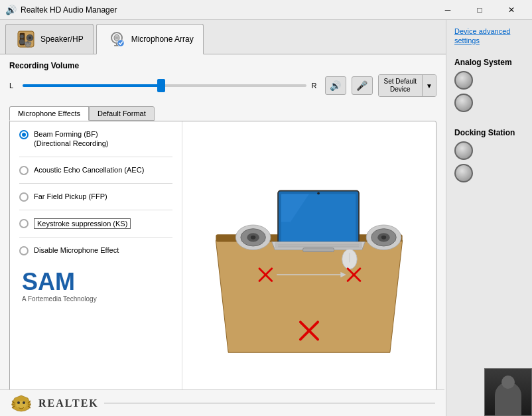 This screenshot has width=532, height=416. I want to click on analog-system-section: Analog System, so click(490, 84).